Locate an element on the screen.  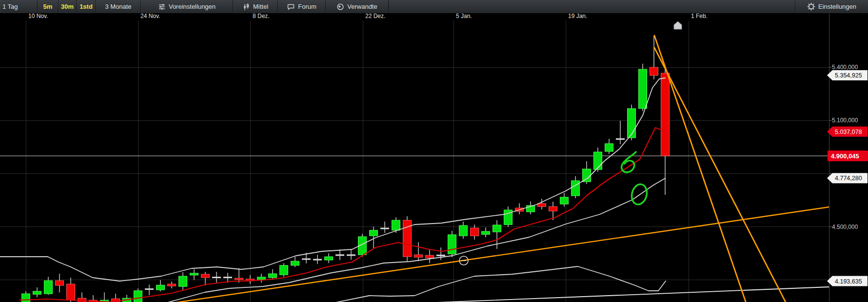
timeframe-1tag-button: 1 Tag is located at coordinates (19, 7).